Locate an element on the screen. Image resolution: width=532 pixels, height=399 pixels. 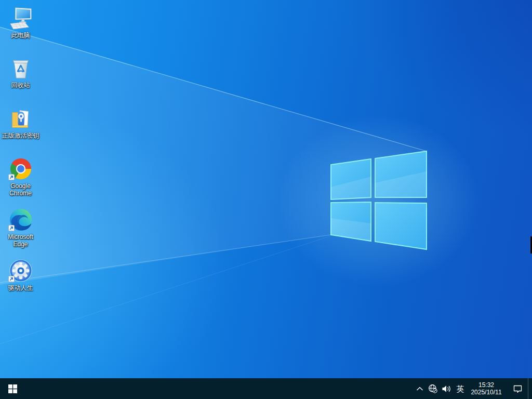
globe-no-internet-icon is located at coordinates (433, 389).